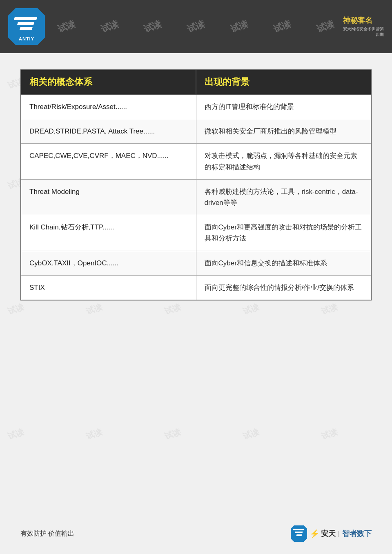 The width and height of the screenshot is (392, 554). What do you see at coordinates (283, 263) in the screenshot?
I see `row6-right: 面向Cyber和信息交换的描述和标准体系` at bounding box center [283, 263].